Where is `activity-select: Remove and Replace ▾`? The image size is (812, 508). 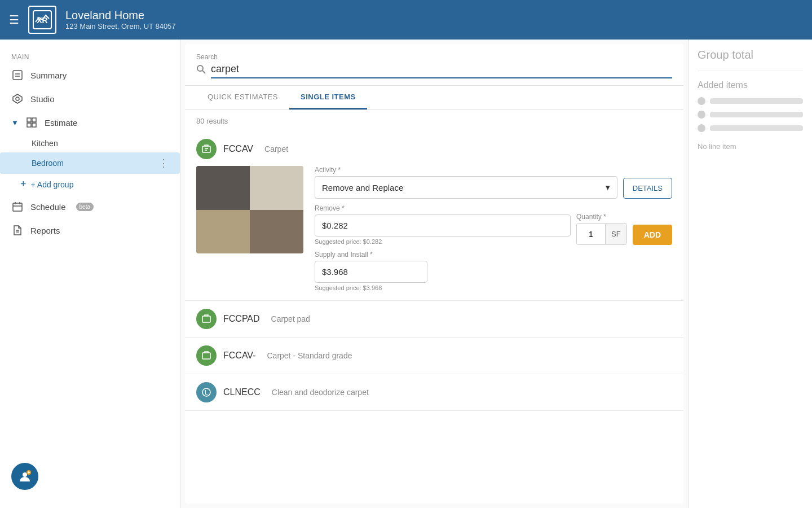
activity-select: Remove and Replace ▾ is located at coordinates (466, 187).